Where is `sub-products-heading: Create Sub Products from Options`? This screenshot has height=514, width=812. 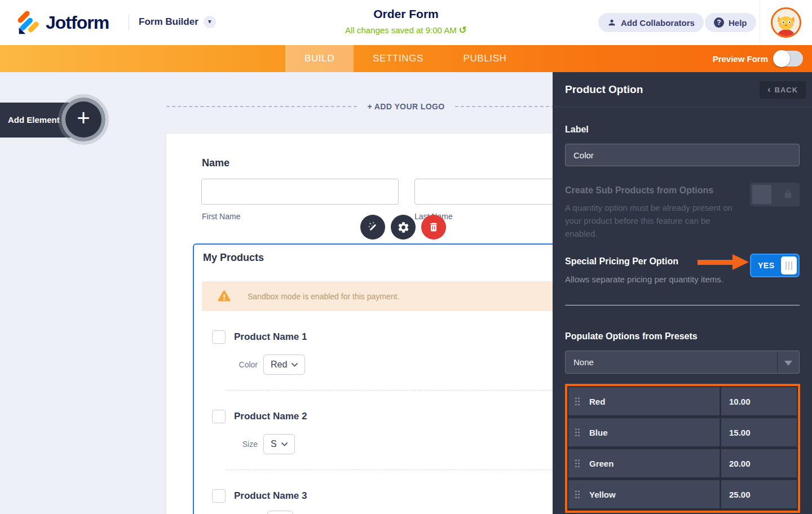 sub-products-heading: Create Sub Products from Options is located at coordinates (639, 190).